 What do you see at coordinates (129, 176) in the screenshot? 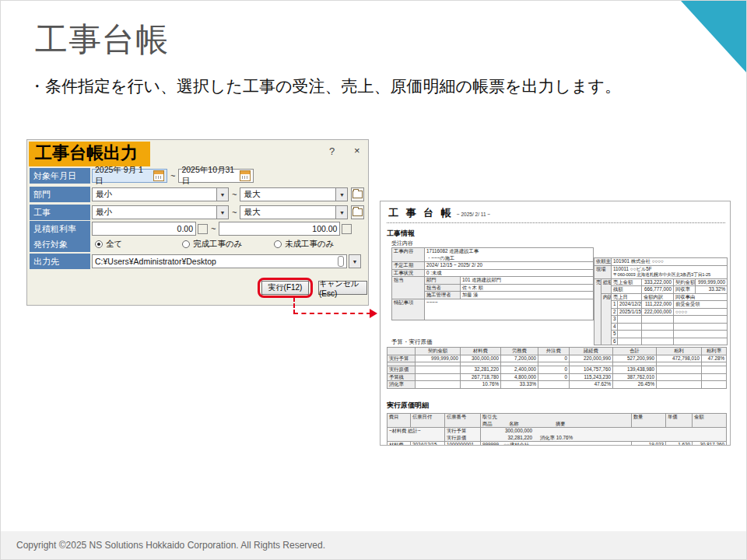
I see `date-from-input: 2025年 9月 1日` at bounding box center [129, 176].